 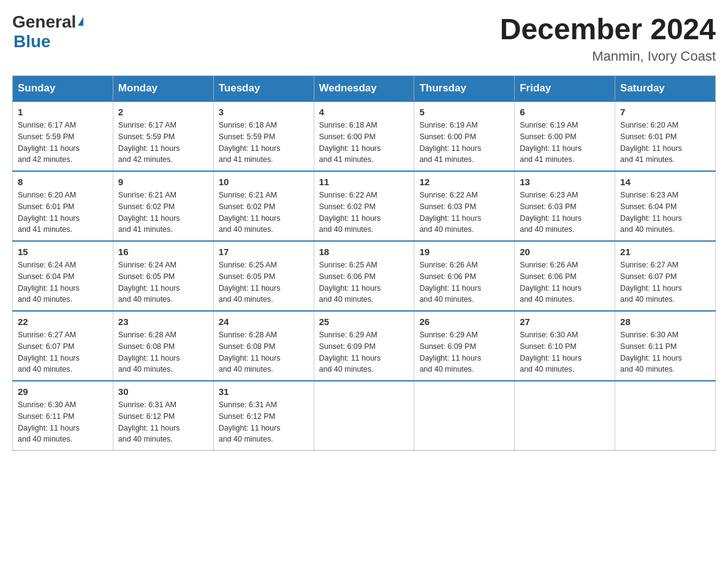 What do you see at coordinates (264, 206) in the screenshot?
I see `calendar-cell: 10Sunrise: 6:21 AMSunset: 6:02 PMDayligh…` at bounding box center [264, 206].